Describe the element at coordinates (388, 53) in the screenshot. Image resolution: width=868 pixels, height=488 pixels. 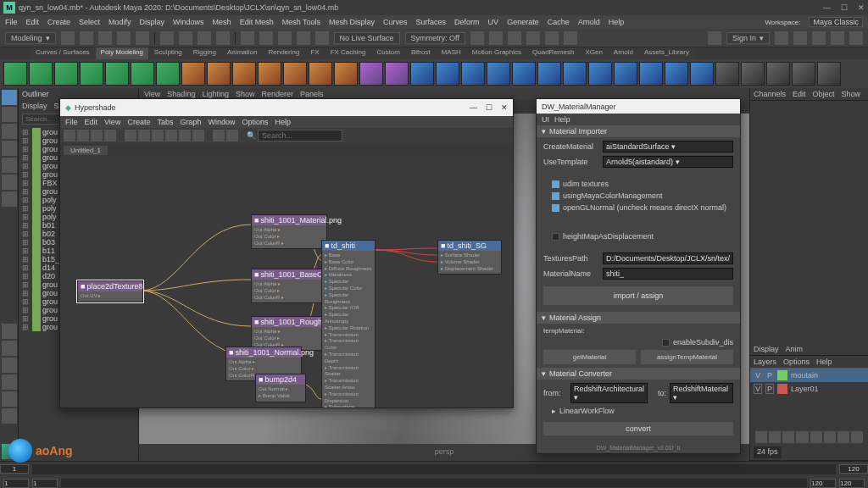
I see `shelf-tab-custom: Custom` at that location.